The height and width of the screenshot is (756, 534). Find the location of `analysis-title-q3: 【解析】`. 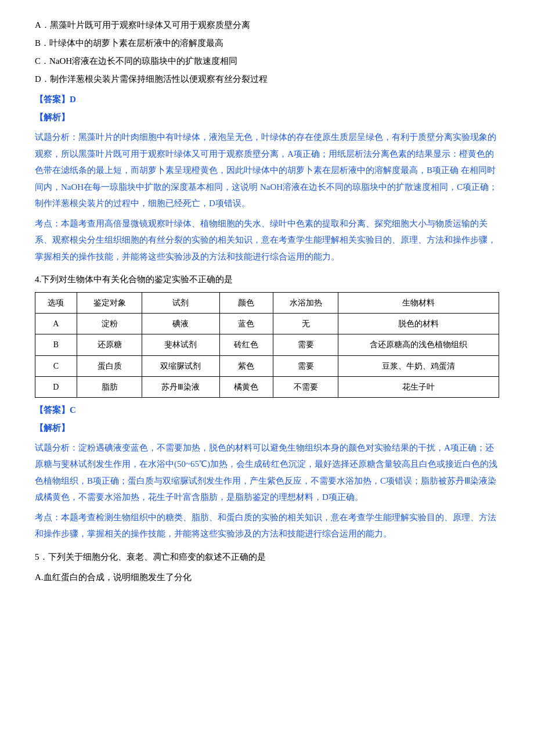

analysis-title-q3: 【解析】 is located at coordinates (267, 117).